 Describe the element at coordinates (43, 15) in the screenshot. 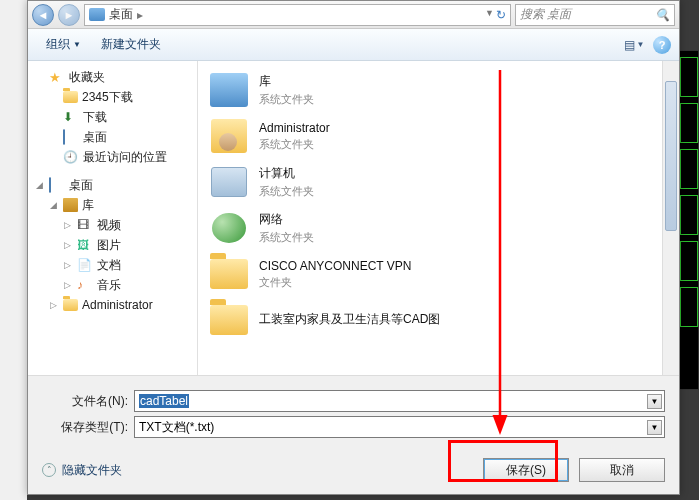

I see `back-button: ◄` at that location.